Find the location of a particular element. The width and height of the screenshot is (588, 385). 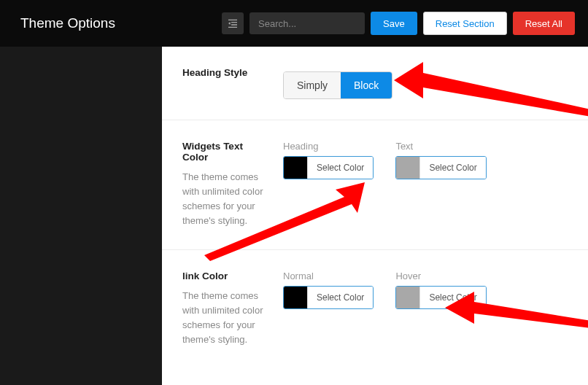

section-label: Heading Style is located at coordinates (224, 83).